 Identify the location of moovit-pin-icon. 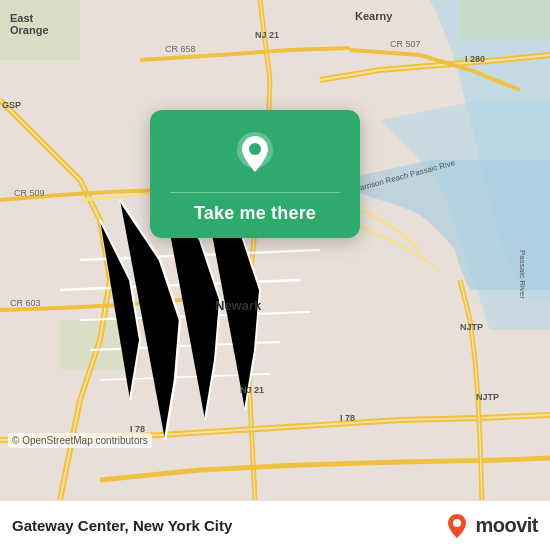
(457, 526).